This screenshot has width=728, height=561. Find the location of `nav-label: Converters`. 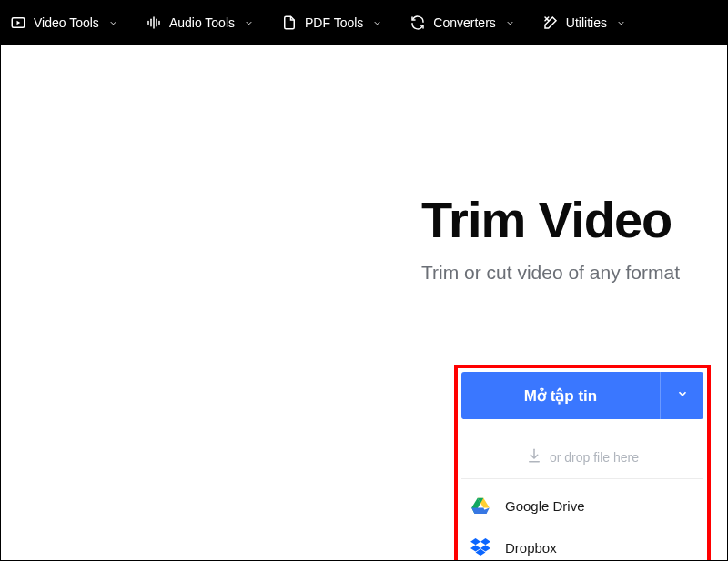

nav-label: Converters is located at coordinates (464, 23).